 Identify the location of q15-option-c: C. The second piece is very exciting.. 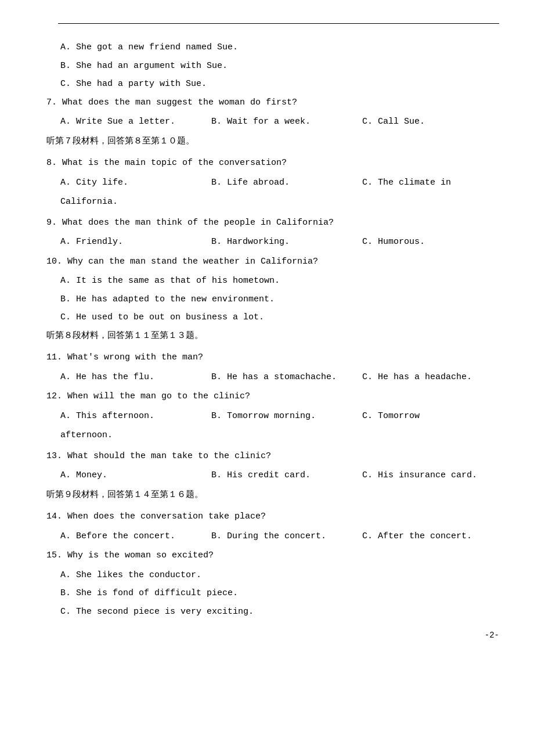
(280, 612).